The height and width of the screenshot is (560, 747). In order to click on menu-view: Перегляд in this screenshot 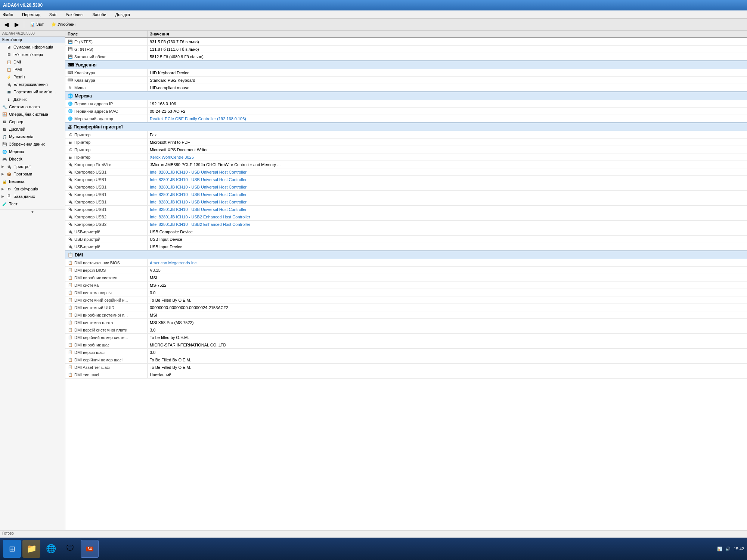, I will do `click(31, 15)`.